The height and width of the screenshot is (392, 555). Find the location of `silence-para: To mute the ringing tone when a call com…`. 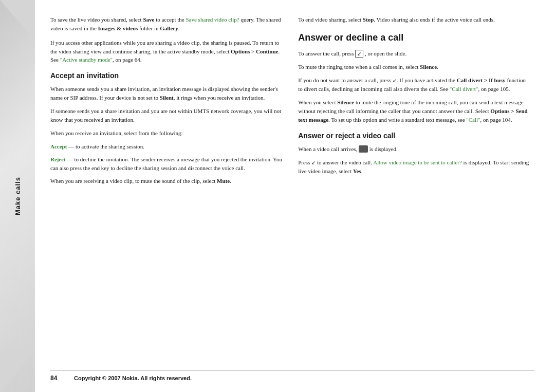

silence-para: To mute the ringing tone when a call com… is located at coordinates (414, 67).